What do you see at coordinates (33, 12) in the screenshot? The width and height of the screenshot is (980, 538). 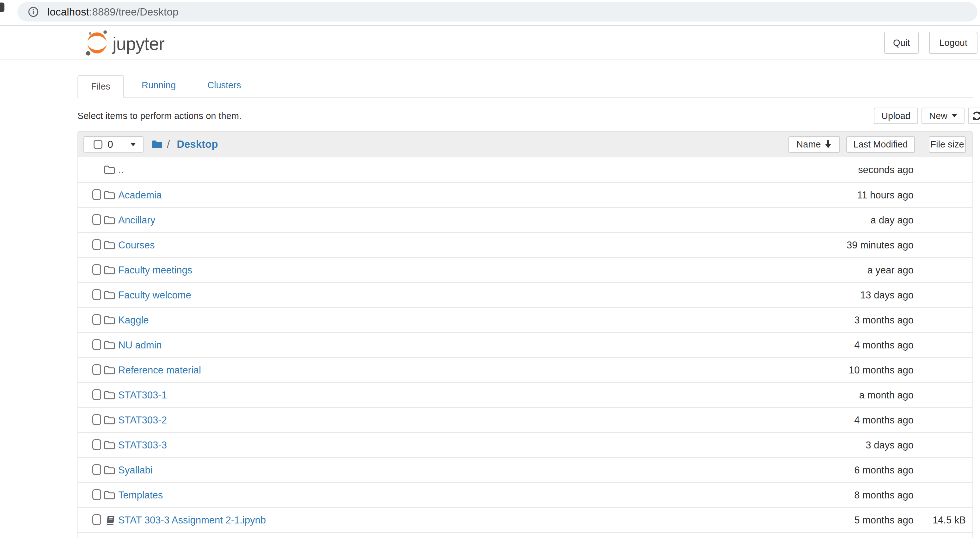 I see `page-info-icon` at bounding box center [33, 12].